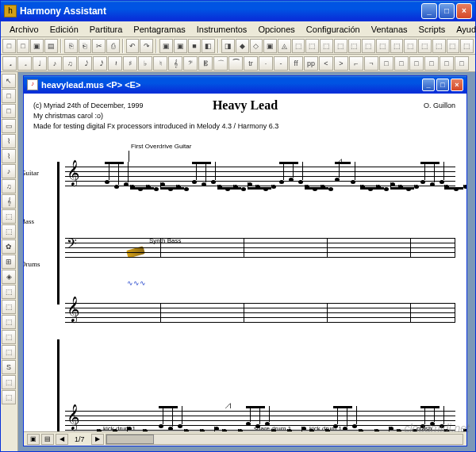  I want to click on menu-pentagramas: Pentagramas, so click(159, 29).